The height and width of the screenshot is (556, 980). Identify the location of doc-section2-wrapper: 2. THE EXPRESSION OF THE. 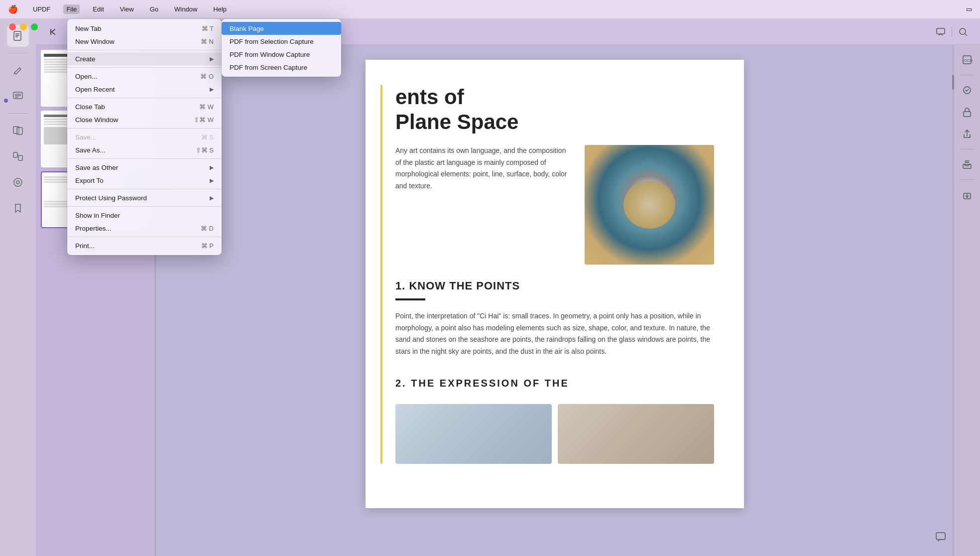
(555, 384).